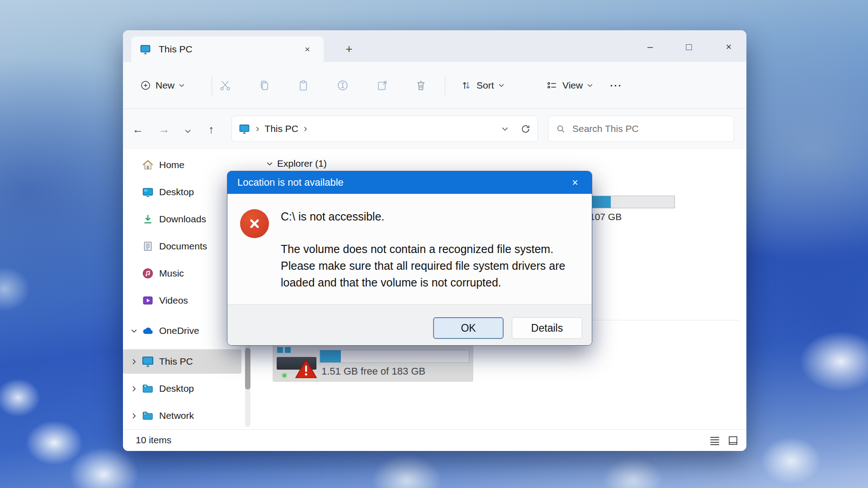 Image resolution: width=868 pixels, height=488 pixels. Describe the element at coordinates (146, 85) in the screenshot. I see `new-plus-icon` at that location.